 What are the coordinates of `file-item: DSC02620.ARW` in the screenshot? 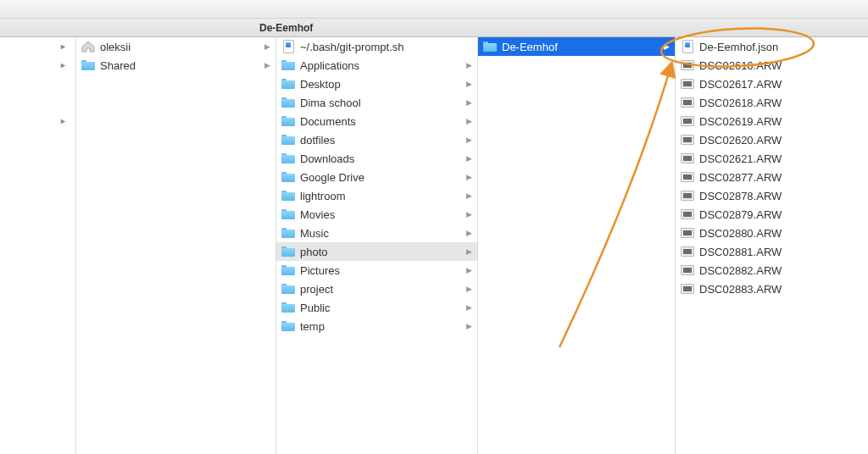 It's located at (771, 140).